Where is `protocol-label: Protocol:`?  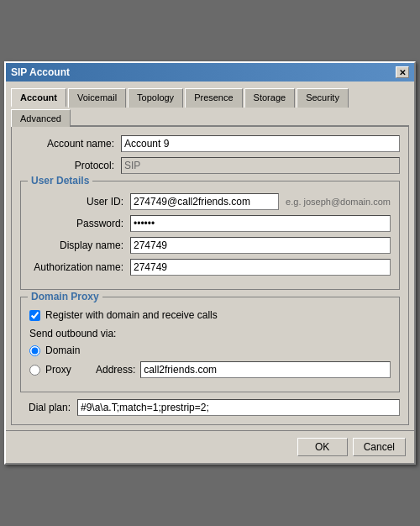 protocol-label: Protocol: is located at coordinates (71, 166).